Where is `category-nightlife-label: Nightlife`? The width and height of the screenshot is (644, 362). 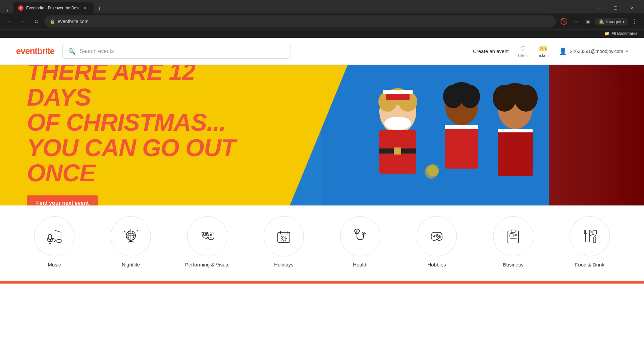
category-nightlife-label: Nightlife is located at coordinates (131, 265).